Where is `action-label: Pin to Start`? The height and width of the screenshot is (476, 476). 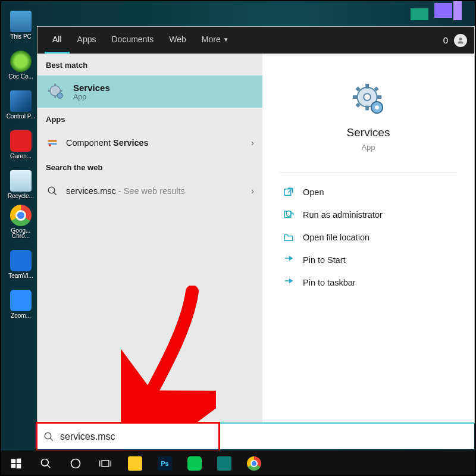
action-label: Pin to Start is located at coordinates (324, 260).